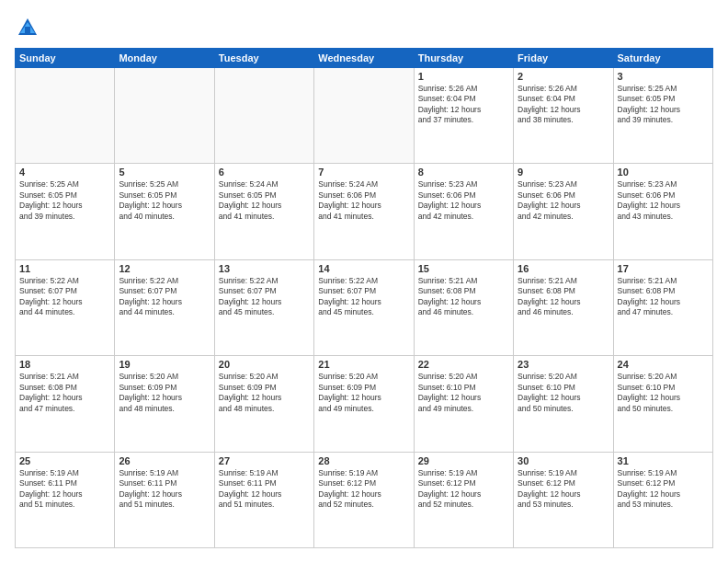  Describe the element at coordinates (364, 269) in the screenshot. I see `day-number: 14` at that location.